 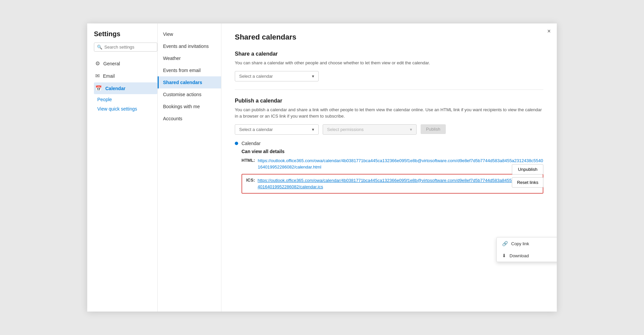 I want to click on context-menu-download: ⬇ Download, so click(x=527, y=256).